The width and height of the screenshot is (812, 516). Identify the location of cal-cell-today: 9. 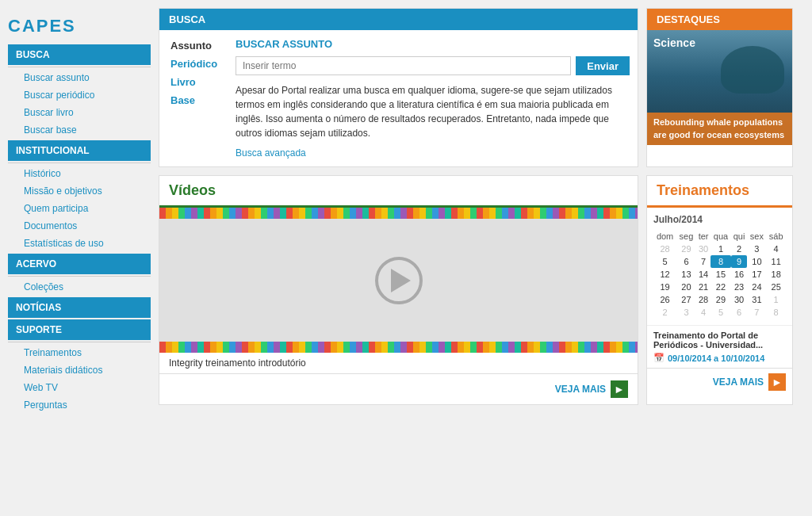
(739, 262).